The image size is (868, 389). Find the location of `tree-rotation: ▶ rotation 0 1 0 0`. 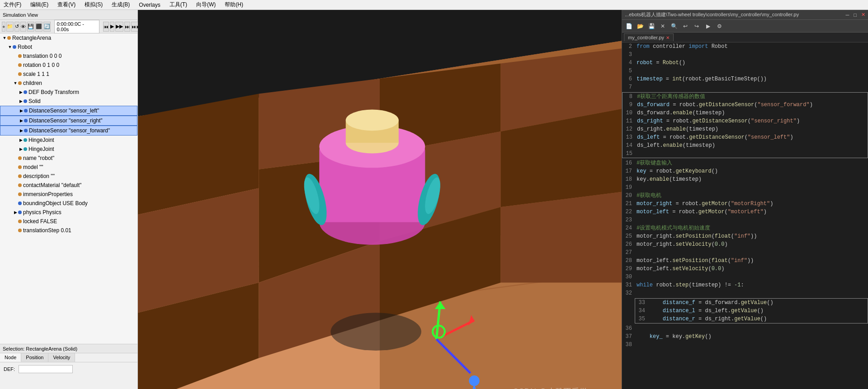

tree-rotation: ▶ rotation 0 1 0 0 is located at coordinates (69, 65).